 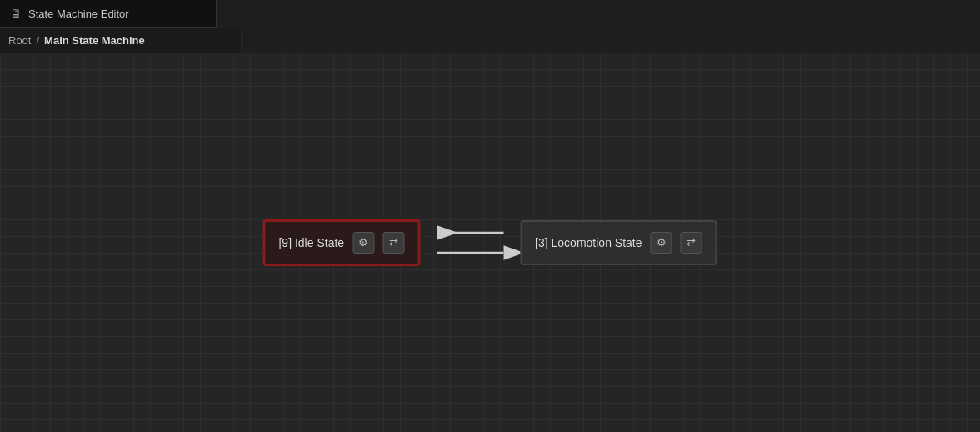 I want to click on arrows-container, so click(x=470, y=243).